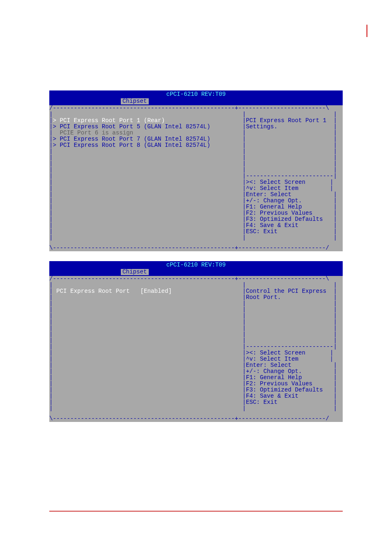 The width and height of the screenshot is (392, 556). Describe the element at coordinates (293, 121) in the screenshot. I see `help-desc-line1: |PCI Express Root Port 1 |` at that location.